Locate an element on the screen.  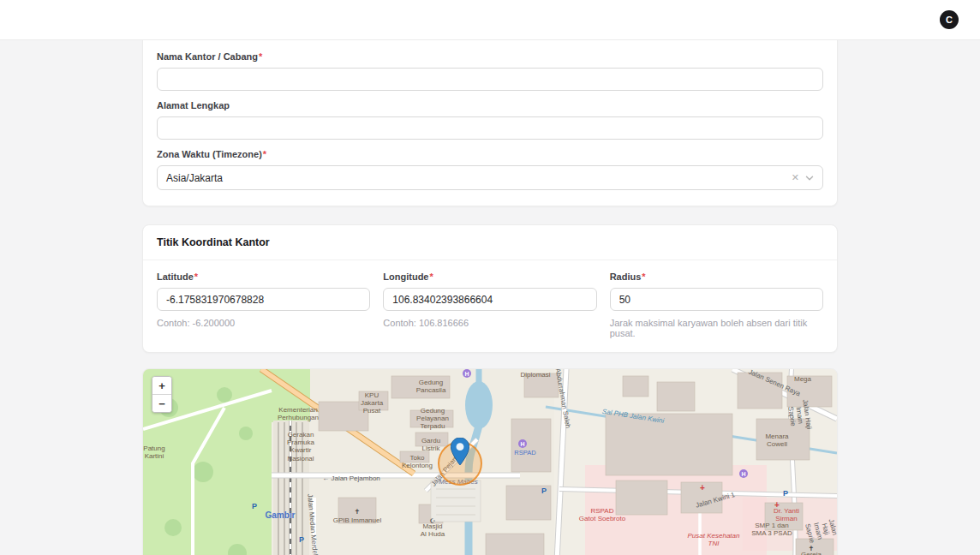
timezone-label: Zona Waktu (Timezone)* is located at coordinates (490, 154).